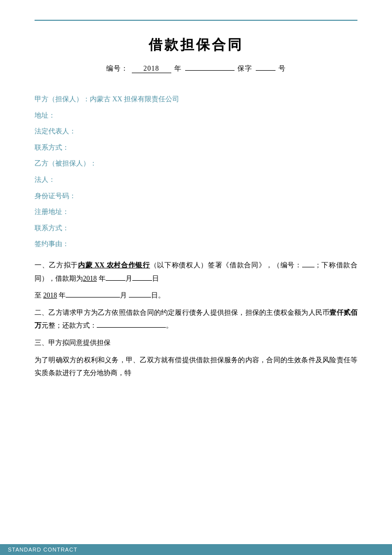  What do you see at coordinates (245, 68) in the screenshot?
I see `number-bao: 保字` at bounding box center [245, 68].